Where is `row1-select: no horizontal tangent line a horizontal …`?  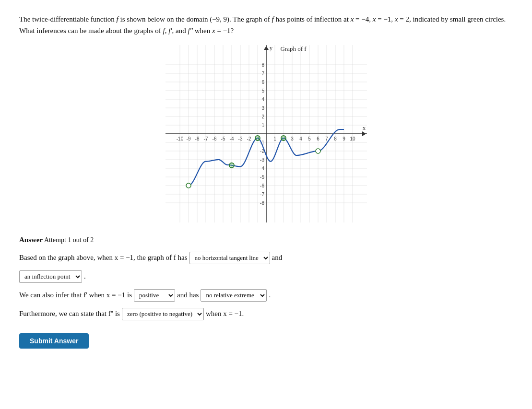
row1-select: no horizontal tangent line a horizontal … is located at coordinates (230, 258).